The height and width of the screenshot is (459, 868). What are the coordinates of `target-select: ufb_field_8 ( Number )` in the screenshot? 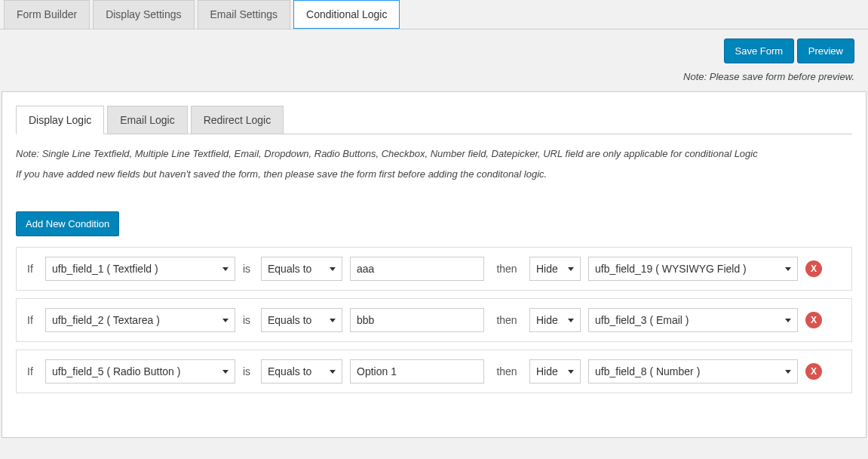 It's located at (693, 371).